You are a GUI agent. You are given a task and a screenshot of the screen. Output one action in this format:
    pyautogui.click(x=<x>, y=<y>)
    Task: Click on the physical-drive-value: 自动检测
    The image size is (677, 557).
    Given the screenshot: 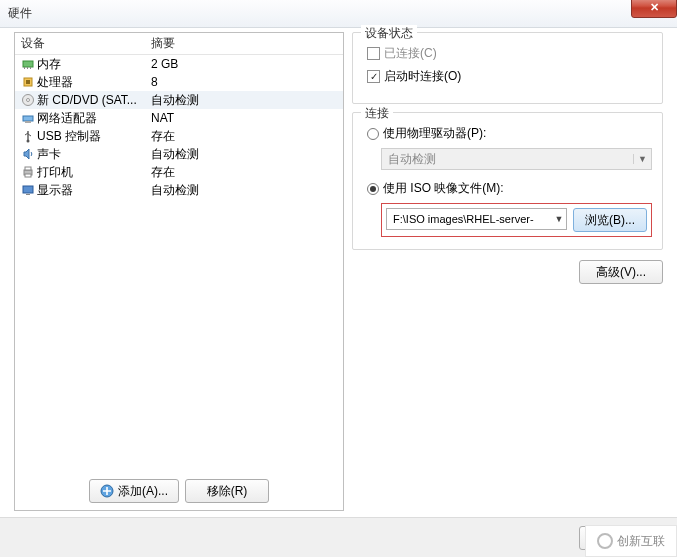 What is the action you would take?
    pyautogui.click(x=508, y=160)
    